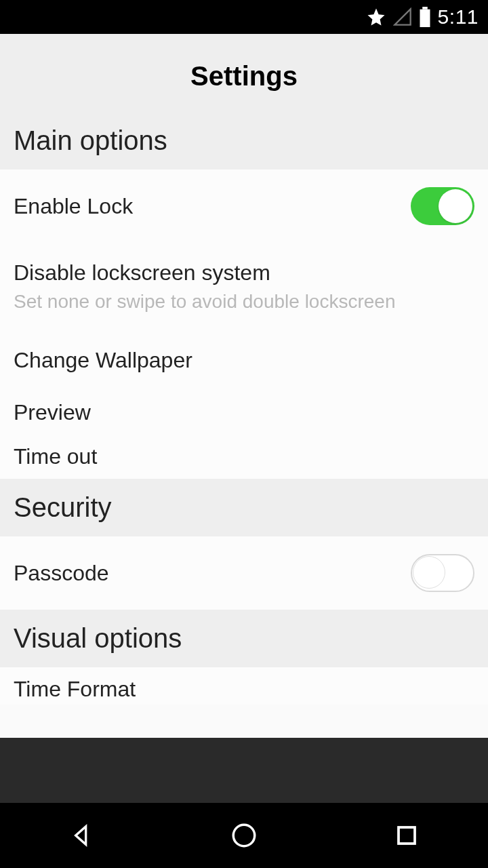  Describe the element at coordinates (244, 412) in the screenshot. I see `row-label: Preview` at that location.